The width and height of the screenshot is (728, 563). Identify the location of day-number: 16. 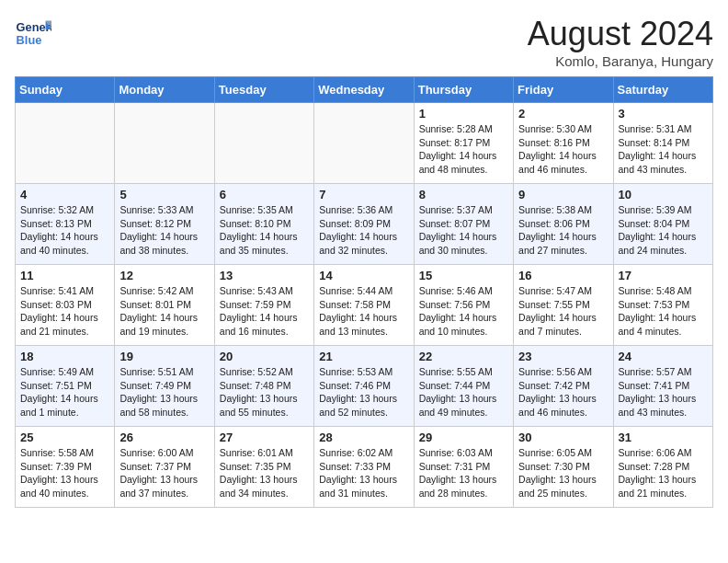
(563, 276).